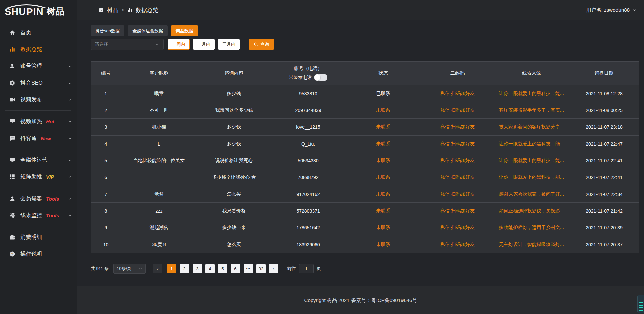 The width and height of the screenshot is (644, 314). I want to click on tab-omnimedia-data: 全媒体运营数据, so click(148, 31).